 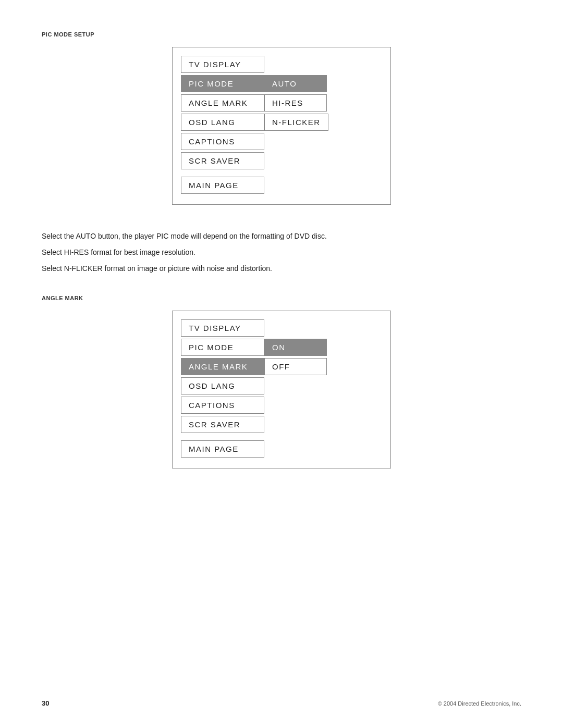 What do you see at coordinates (480, 704) in the screenshot?
I see `copyright: © 2004 Directed Electronics, Inc.` at bounding box center [480, 704].